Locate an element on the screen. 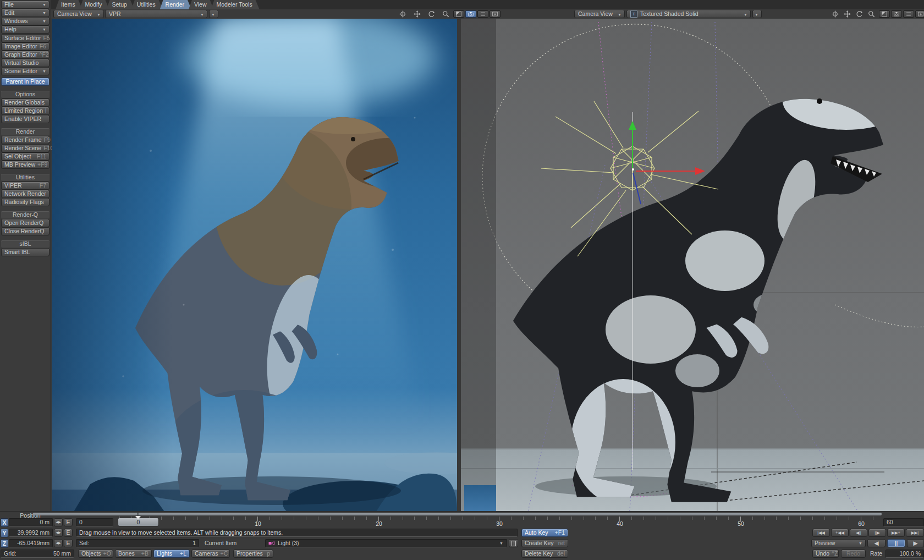 The height and width of the screenshot is (560, 924). limited-region-button: Limited Regionl is located at coordinates (25, 111).